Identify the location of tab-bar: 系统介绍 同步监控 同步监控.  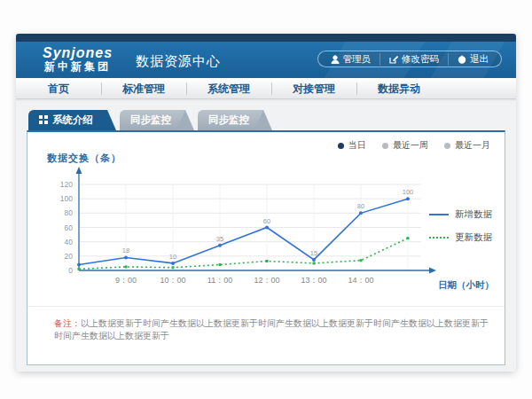
(272, 121).